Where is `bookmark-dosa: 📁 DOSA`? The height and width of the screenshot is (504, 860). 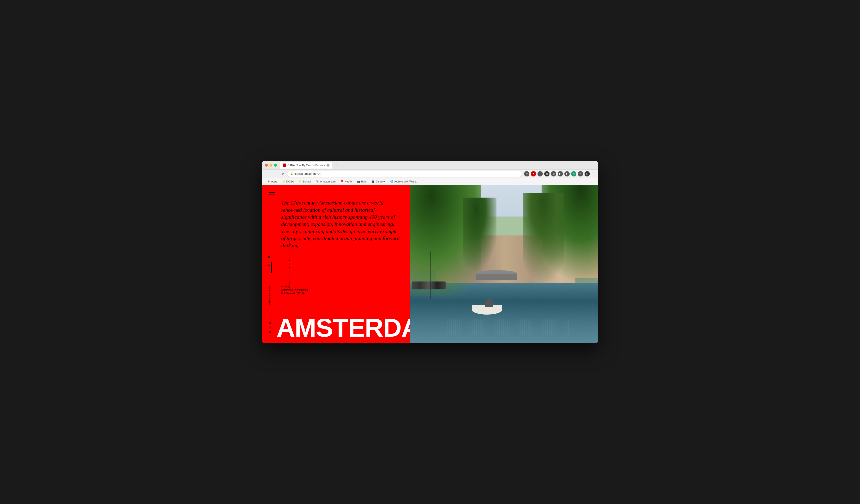
bookmark-dosa: 📁 DOSA is located at coordinates (288, 181).